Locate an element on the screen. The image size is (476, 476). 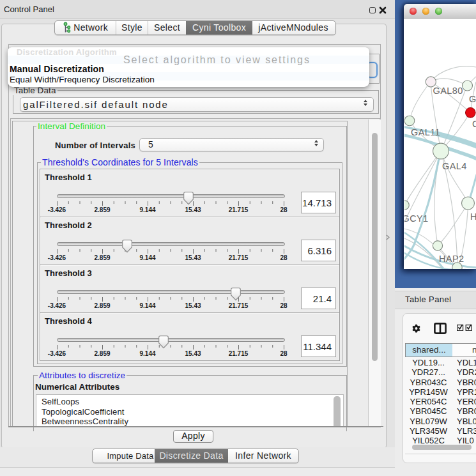
svg-text: GAL80 is located at coordinates (449, 91).